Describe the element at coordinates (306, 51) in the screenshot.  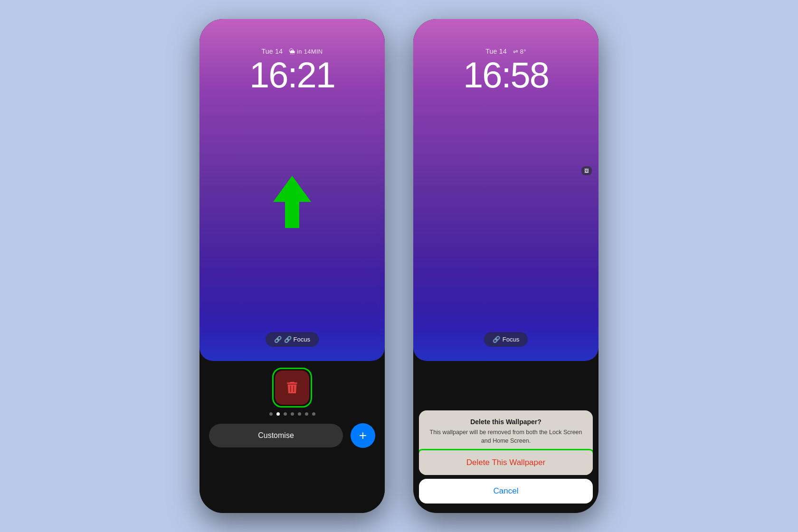
I see `weather-icon-left: 🌦 in 14MIN` at that location.